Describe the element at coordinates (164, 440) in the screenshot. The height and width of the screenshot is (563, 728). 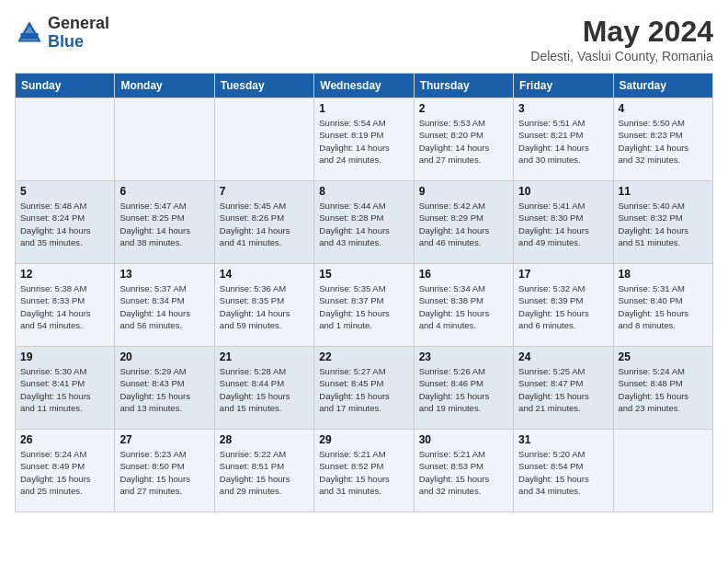
I see `day-number: 27` at that location.